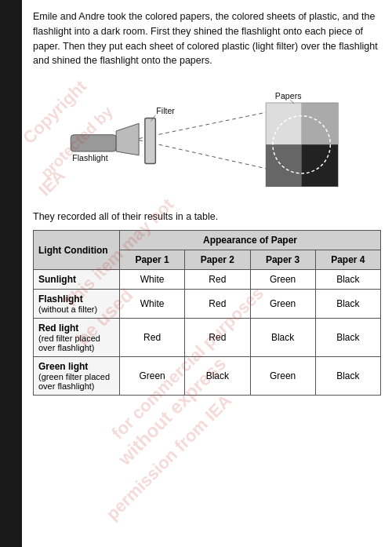  What do you see at coordinates (77, 366) in the screenshot?
I see `light-condition-main: Green light` at bounding box center [77, 366].